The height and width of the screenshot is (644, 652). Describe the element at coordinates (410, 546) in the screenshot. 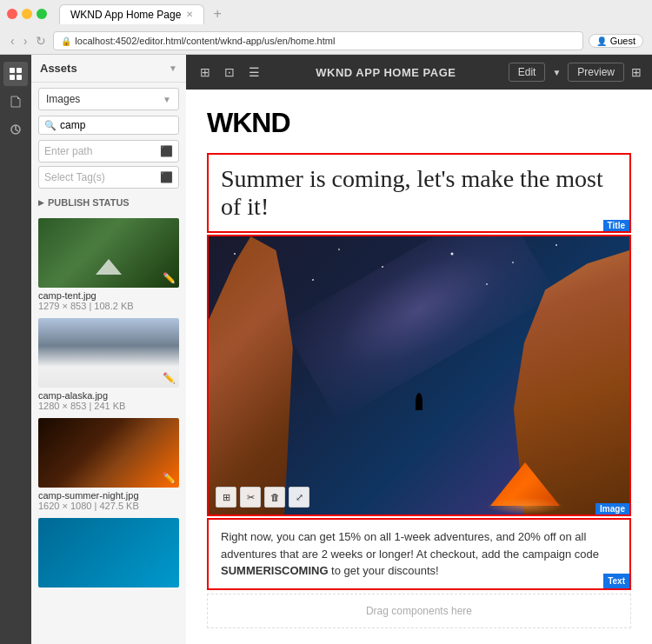

I see `text-before: Right now, you can get 15% on all 1-week…` at that location.